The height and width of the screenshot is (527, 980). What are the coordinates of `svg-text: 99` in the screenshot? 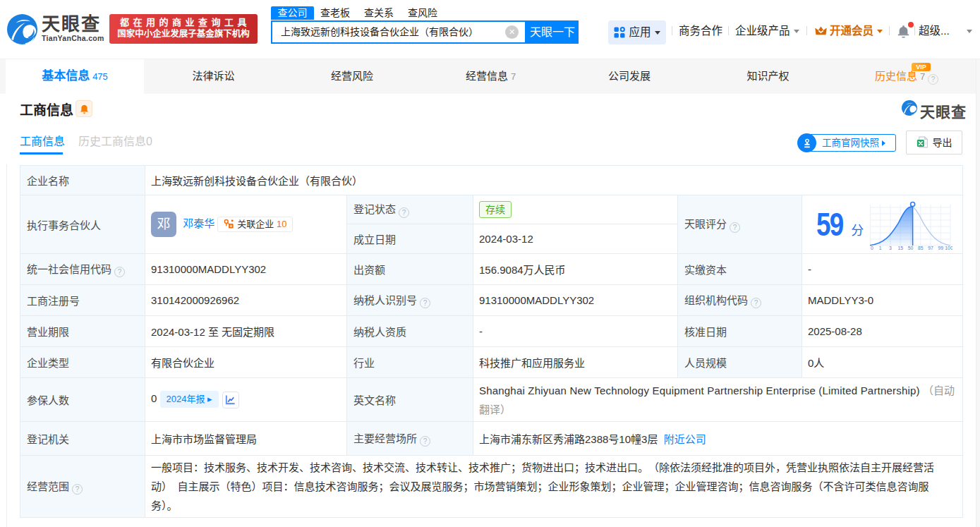 It's located at (940, 248).